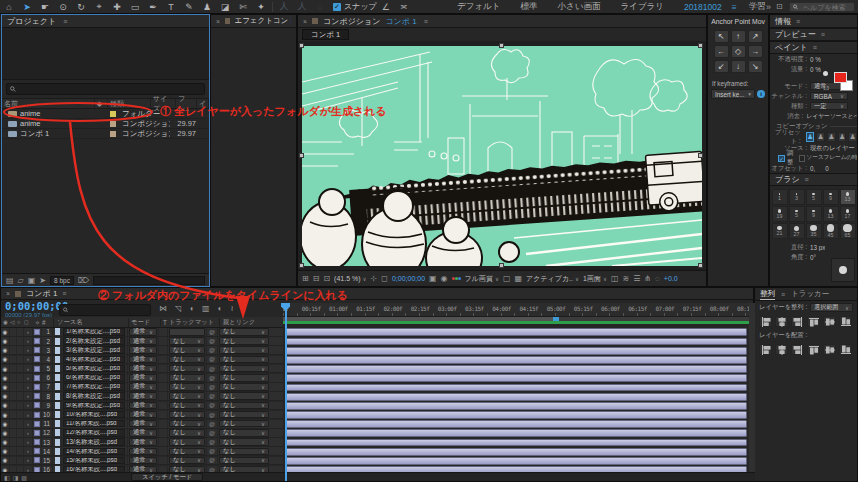 The image size is (858, 482). What do you see at coordinates (6, 360) in the screenshot?
I see `eye-icon: ◉` at bounding box center [6, 360].